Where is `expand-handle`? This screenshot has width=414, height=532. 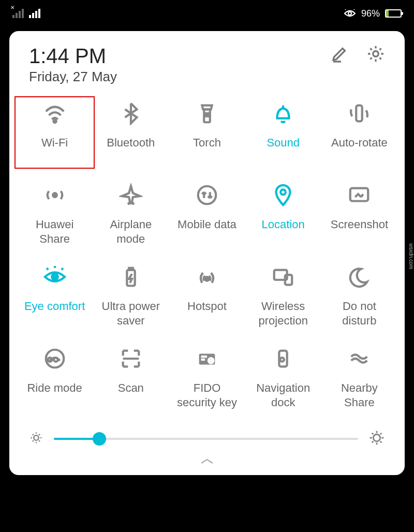 expand-handle is located at coordinates (207, 461).